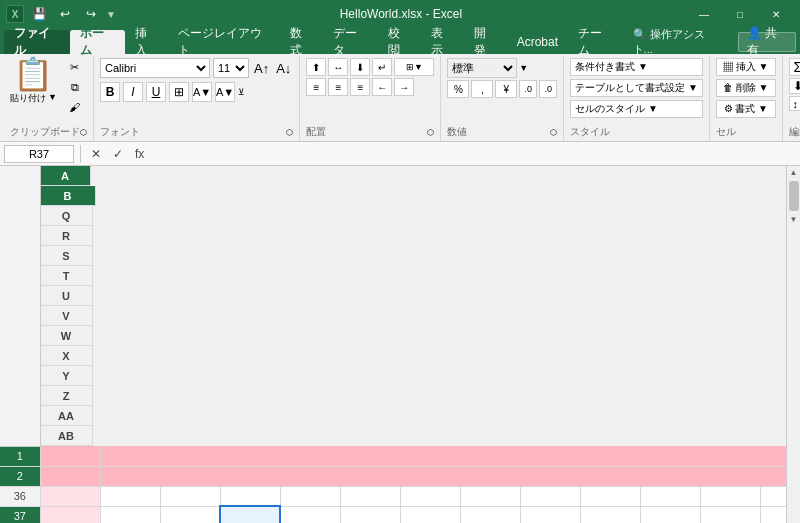 Image resolution: width=800 pixels, height=523 pixels. I want to click on col-header-S: S, so click(67, 256).